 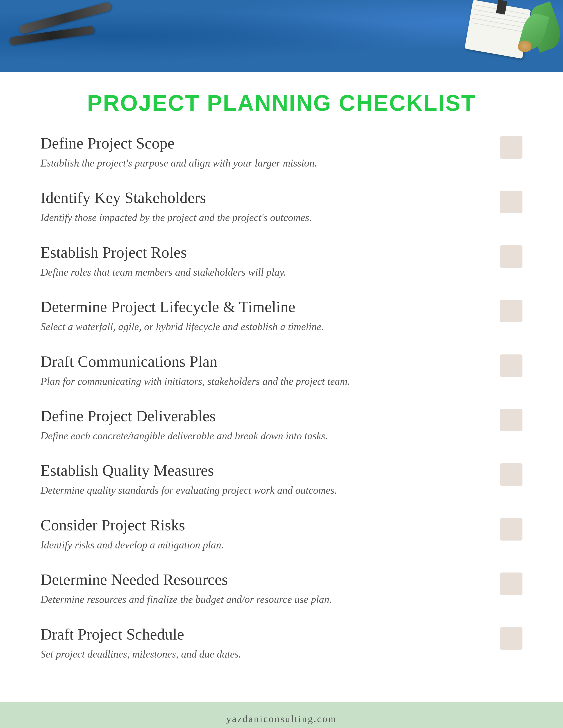 I want to click on item-description-determine-lifecycle: Select a waterfall, agile, or hybrid lif…, so click(x=261, y=327).